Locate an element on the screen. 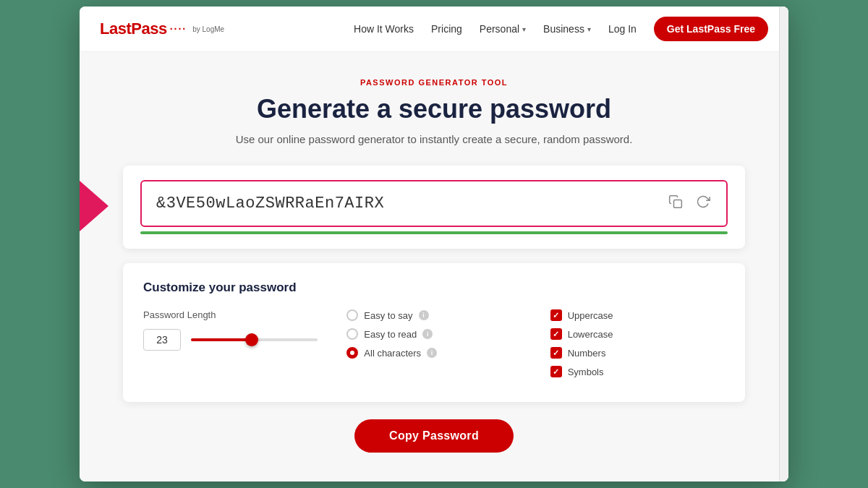 This screenshot has height=488, width=868. refresh-icon-button is located at coordinates (703, 204).